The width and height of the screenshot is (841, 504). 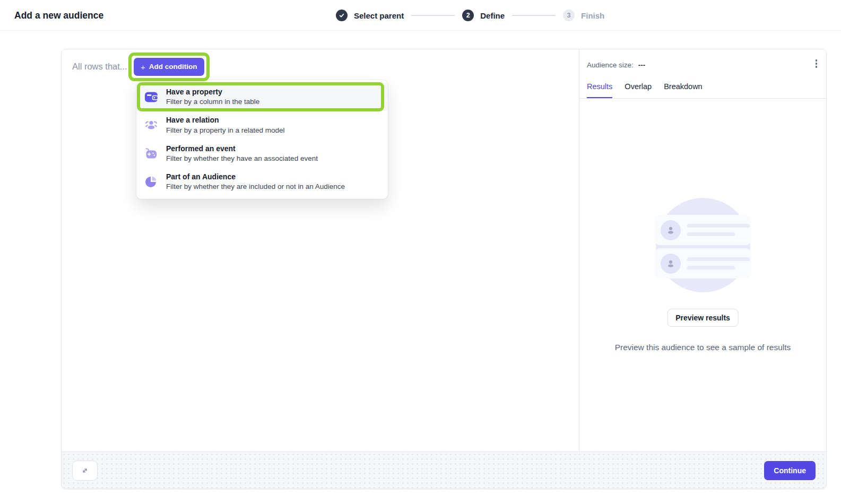 What do you see at coordinates (593, 16) in the screenshot?
I see `step-label: Finish` at bounding box center [593, 16].